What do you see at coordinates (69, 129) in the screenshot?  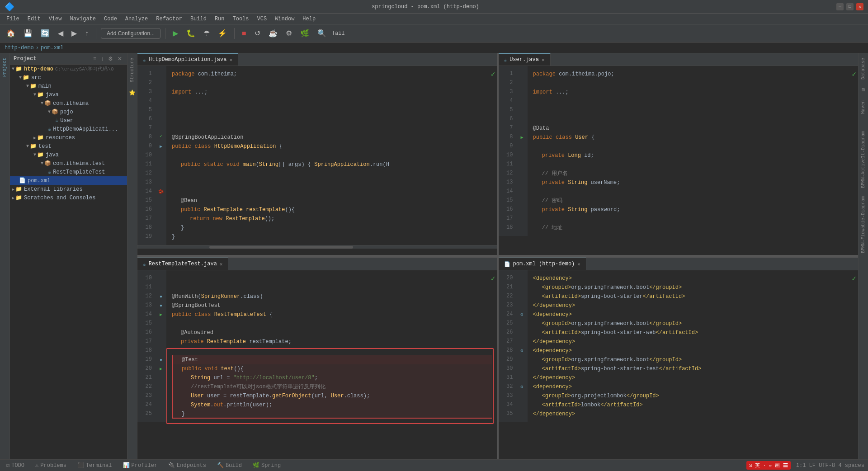 I see `tree-httpdemo: ☕ HttpDemoApplicati...` at bounding box center [69, 129].